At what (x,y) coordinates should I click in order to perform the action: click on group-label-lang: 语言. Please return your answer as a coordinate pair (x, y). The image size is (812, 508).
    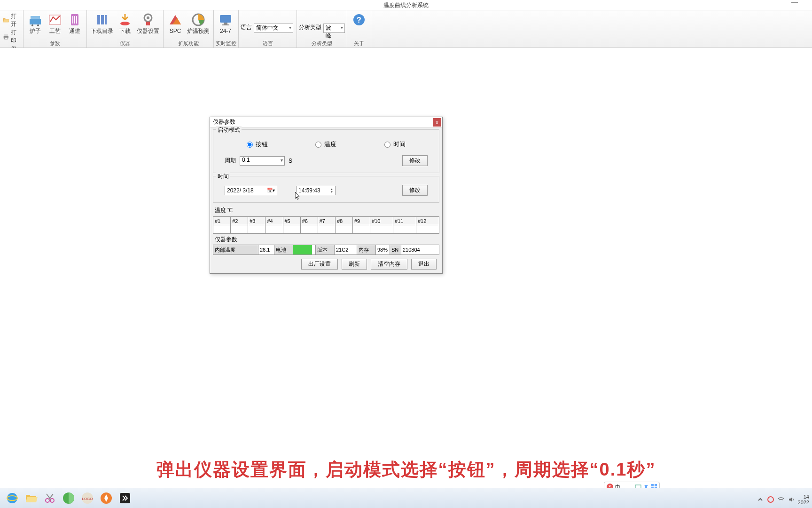
    Looking at the image, I should click on (268, 43).